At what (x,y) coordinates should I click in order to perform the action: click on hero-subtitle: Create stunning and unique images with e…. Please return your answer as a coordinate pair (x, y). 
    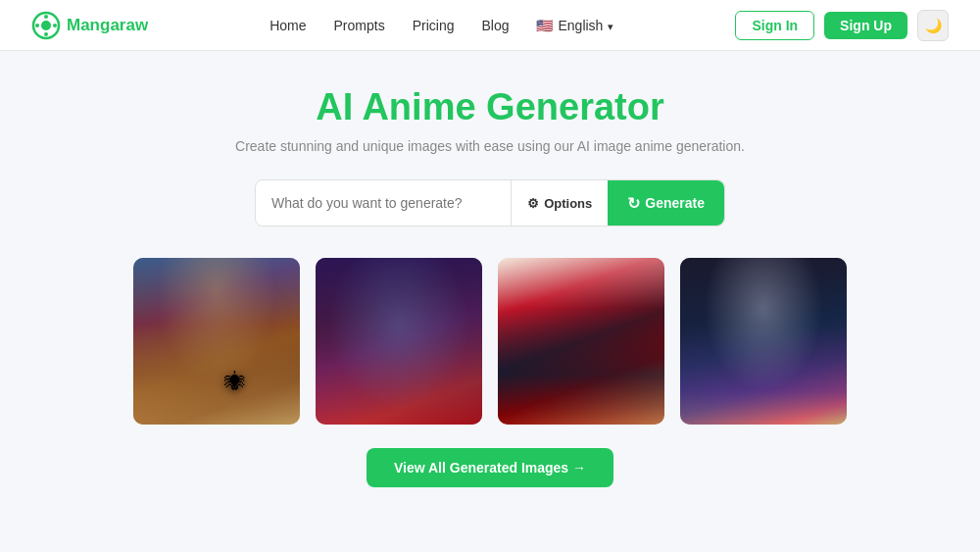
    Looking at the image, I should click on (490, 146).